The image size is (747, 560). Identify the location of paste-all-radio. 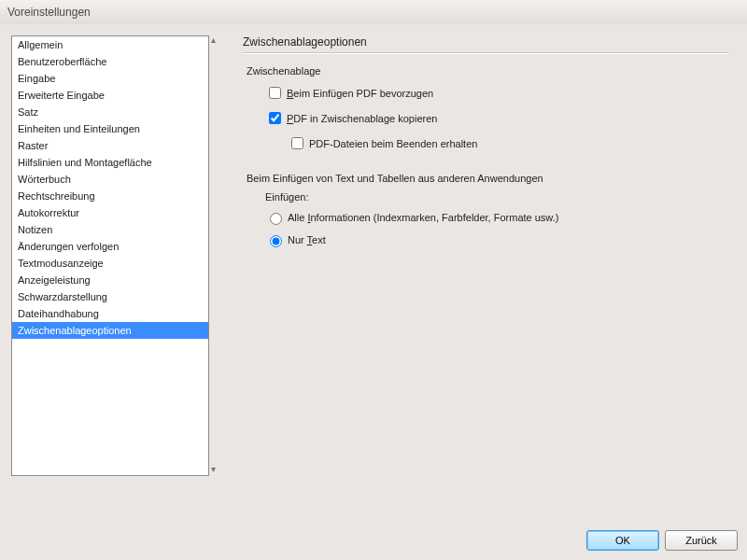
(276, 218).